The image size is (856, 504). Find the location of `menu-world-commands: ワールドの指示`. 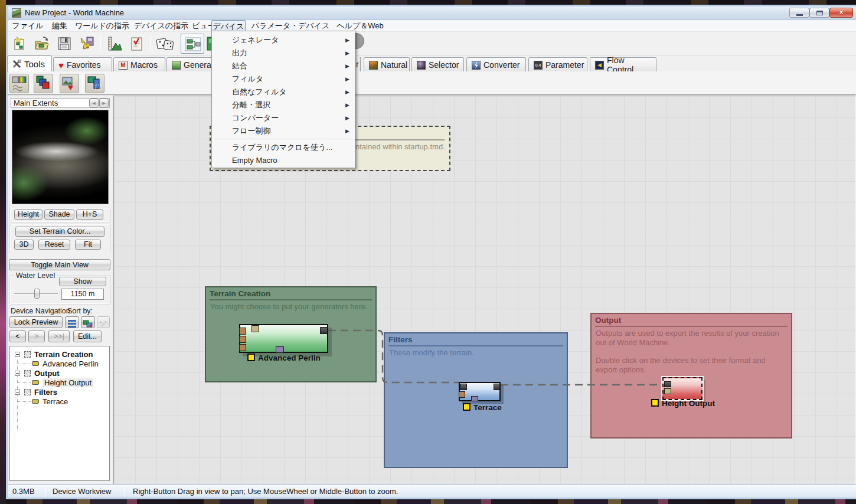

menu-world-commands: ワールドの指示 is located at coordinates (102, 26).